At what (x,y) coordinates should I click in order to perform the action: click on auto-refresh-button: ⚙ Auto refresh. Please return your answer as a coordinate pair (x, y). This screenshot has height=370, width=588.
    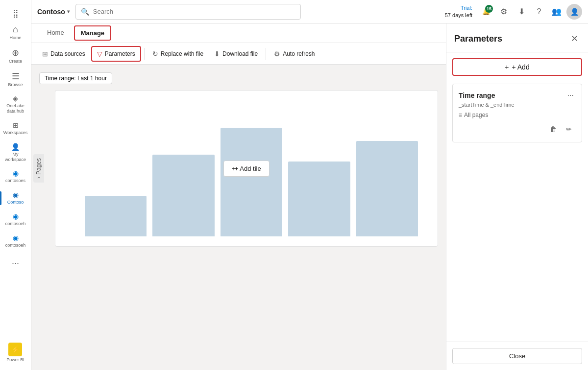
    Looking at the image, I should click on (294, 54).